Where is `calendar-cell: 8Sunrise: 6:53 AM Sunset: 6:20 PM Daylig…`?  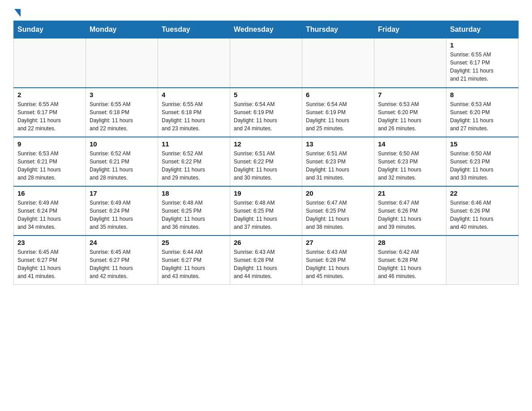
calendar-cell: 8Sunrise: 6:53 AM Sunset: 6:20 PM Daylig… is located at coordinates (483, 112).